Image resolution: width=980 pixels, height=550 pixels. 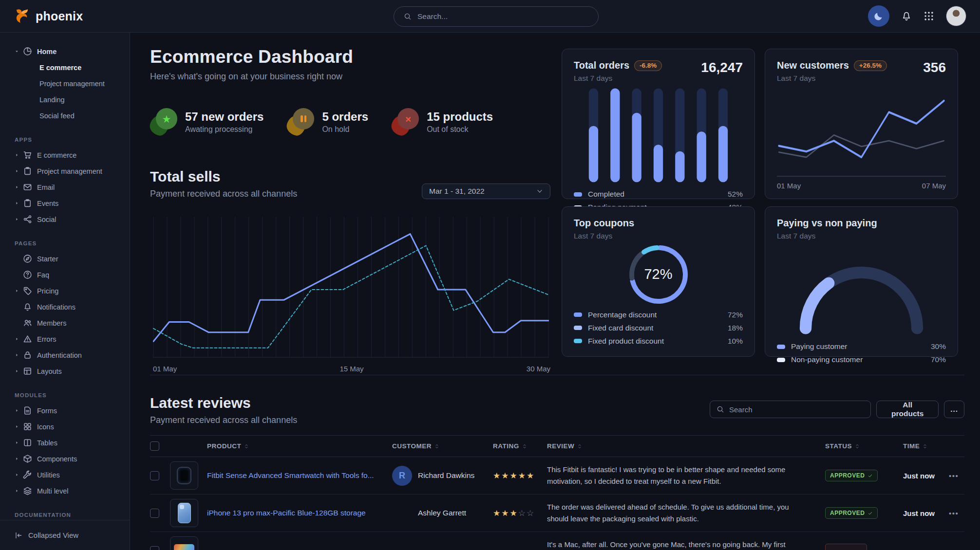 What do you see at coordinates (65, 187) in the screenshot?
I see `sidebar-item-email: Email` at bounding box center [65, 187].